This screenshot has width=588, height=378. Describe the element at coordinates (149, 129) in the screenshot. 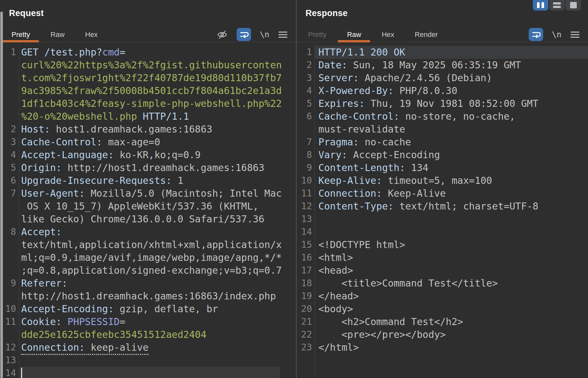

I see `code-text: Host: host1.dreamhack.games:16863` at that location.